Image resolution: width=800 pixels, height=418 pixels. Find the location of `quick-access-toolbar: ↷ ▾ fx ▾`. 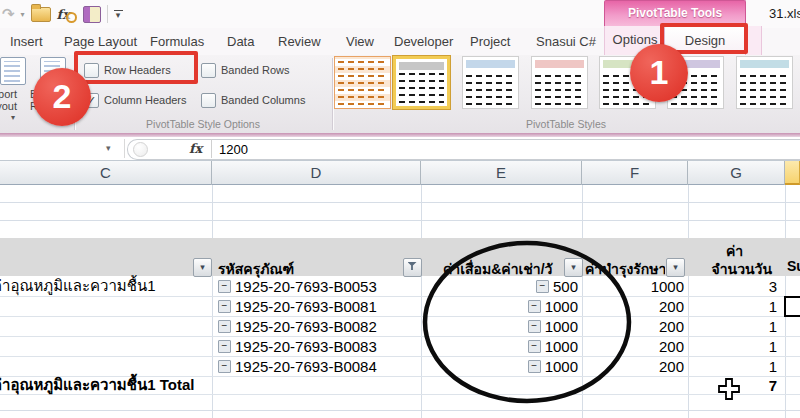

quick-access-toolbar: ↷ ▾ fx ▾ is located at coordinates (62, 14).